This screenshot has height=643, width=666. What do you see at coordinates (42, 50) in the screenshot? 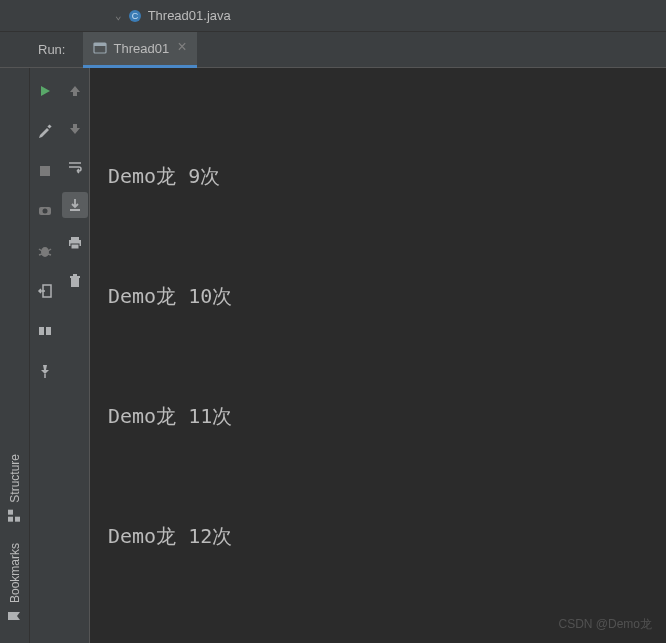
I see `run-label: Run:` at bounding box center [42, 50].